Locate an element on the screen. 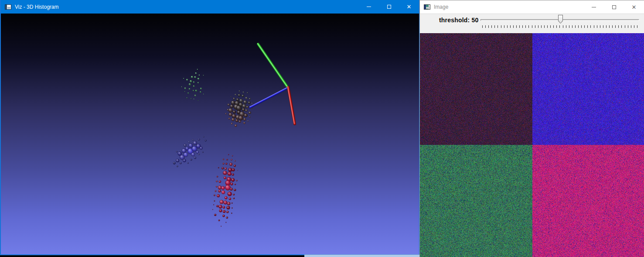 The width and height of the screenshot is (644, 257). image-window-title: Image is located at coordinates (441, 7).